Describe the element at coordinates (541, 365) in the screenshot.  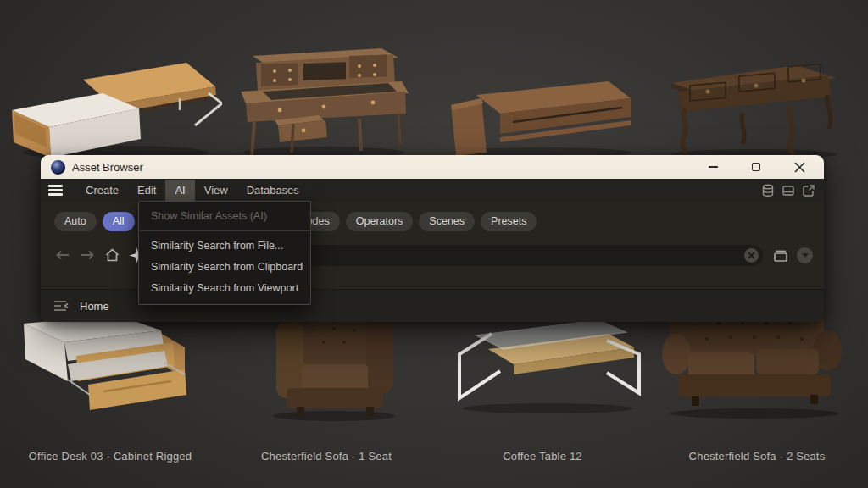
I see `glass-table-render` at that location.